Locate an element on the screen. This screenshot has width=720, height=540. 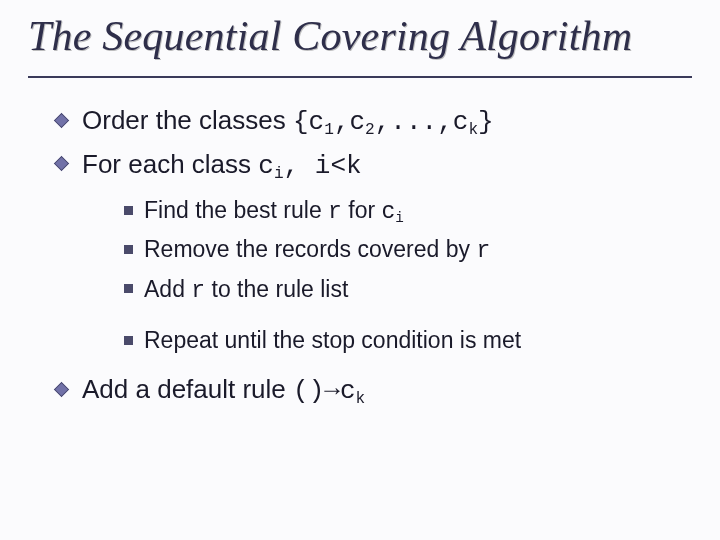
arrow-icon: → is located at coordinates (332, 391).